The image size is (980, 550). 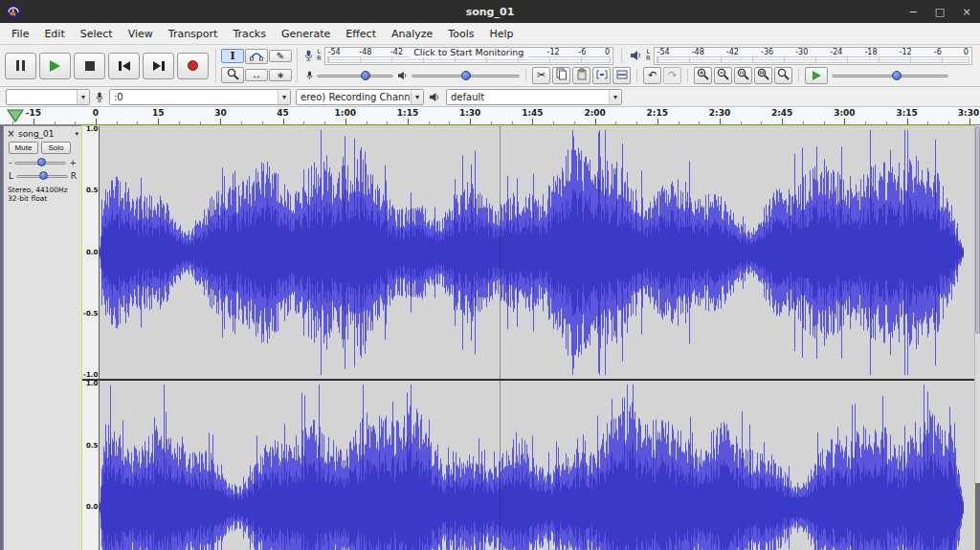 I want to click on window-title: song_01, so click(x=490, y=11).